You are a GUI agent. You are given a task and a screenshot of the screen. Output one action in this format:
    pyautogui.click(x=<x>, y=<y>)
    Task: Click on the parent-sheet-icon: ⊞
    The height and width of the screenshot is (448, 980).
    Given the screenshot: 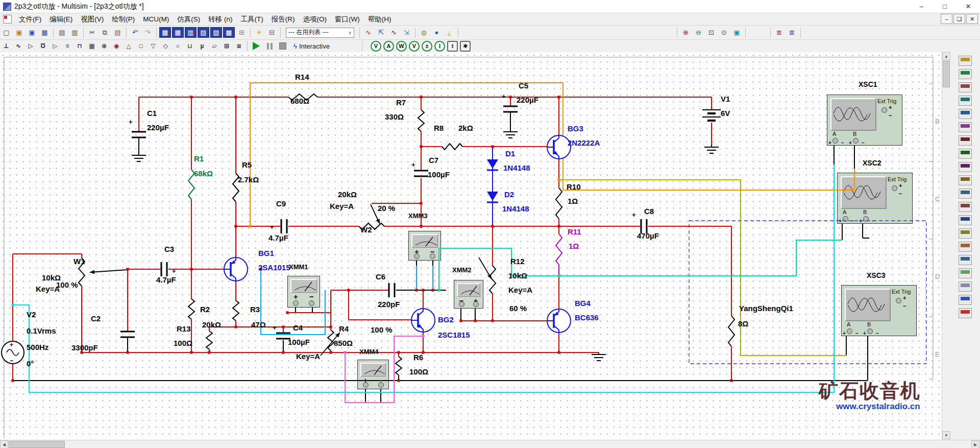 What is the action you would take?
    pyautogui.click(x=242, y=33)
    